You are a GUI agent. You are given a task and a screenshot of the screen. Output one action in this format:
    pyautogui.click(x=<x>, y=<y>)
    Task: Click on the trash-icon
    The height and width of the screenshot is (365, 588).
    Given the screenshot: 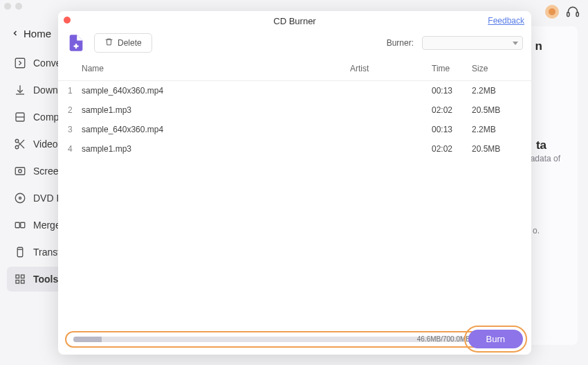 What is the action you would take?
    pyautogui.click(x=109, y=43)
    